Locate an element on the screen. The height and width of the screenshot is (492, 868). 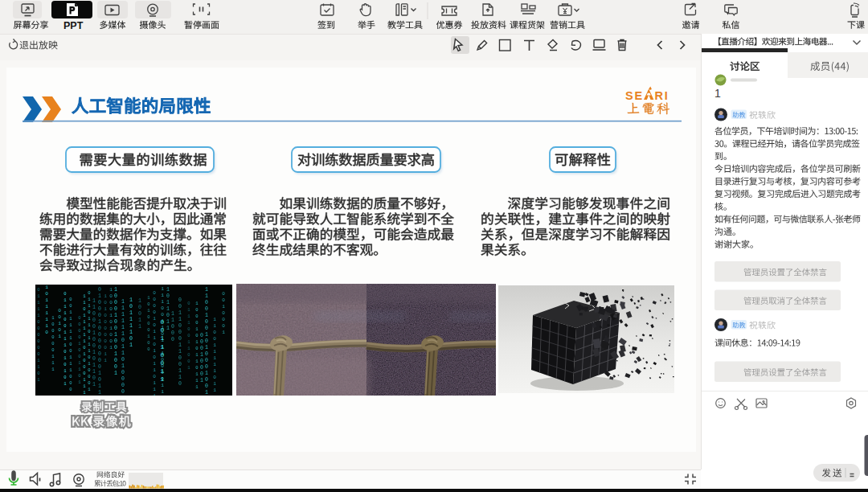
svg-text: 001111100111000 is located at coordinates (71, 345).